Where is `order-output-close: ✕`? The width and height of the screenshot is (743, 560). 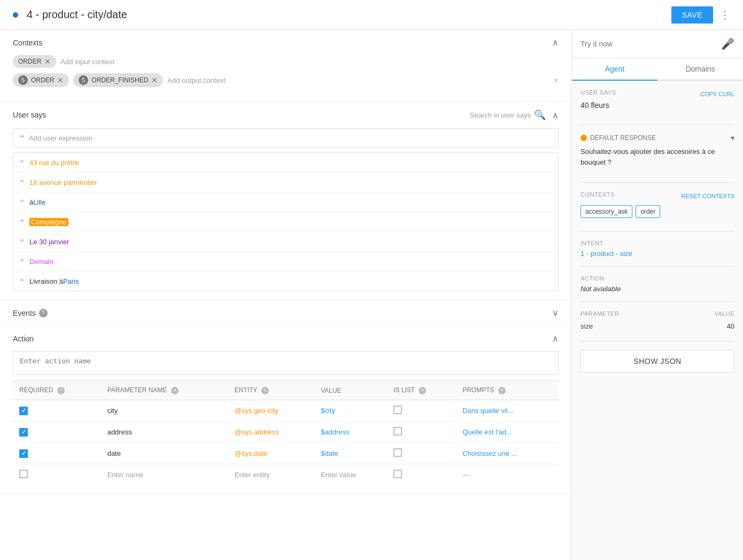
order-output-close: ✕ is located at coordinates (60, 80).